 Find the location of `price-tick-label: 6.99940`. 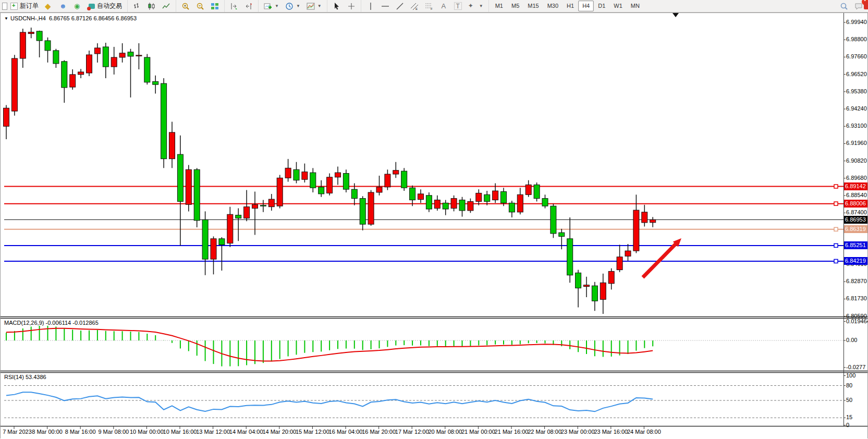

price-tick-label: 6.99940 is located at coordinates (857, 22).